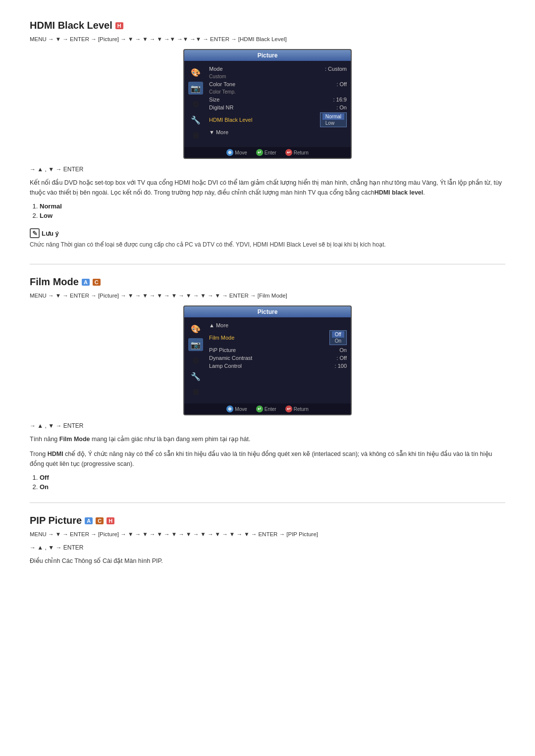  I want to click on hdmi-screen: Picture 🎨 📷 ⚙ 🔧 🖥 Mode : Custom Custom, so click(268, 104).